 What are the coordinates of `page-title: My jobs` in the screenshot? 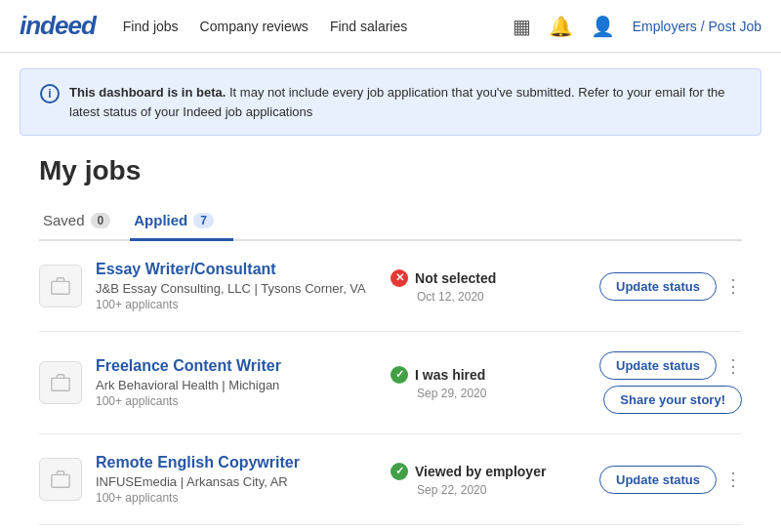 It's located at (390, 171).